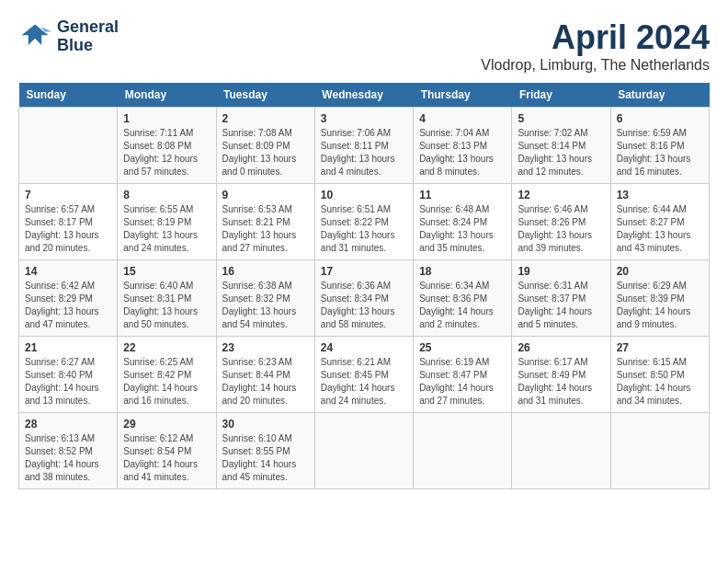  What do you see at coordinates (561, 145) in the screenshot?
I see `calendar-cell: 5Sunrise: 7:02 AM Sunset: 8:14 PM Daylig…` at bounding box center [561, 145].